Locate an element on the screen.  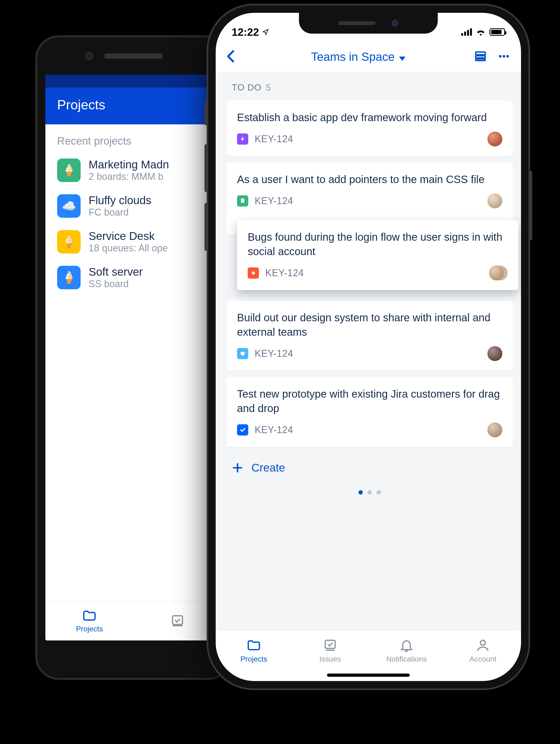
iphone-front-camera is located at coordinates (395, 23).